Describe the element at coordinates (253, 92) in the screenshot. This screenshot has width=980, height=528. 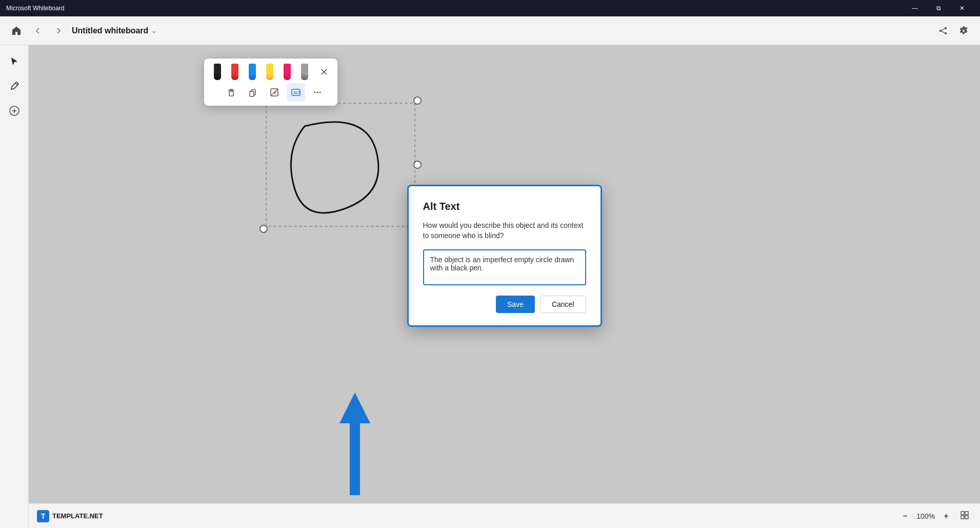
I see `copy-button` at that location.